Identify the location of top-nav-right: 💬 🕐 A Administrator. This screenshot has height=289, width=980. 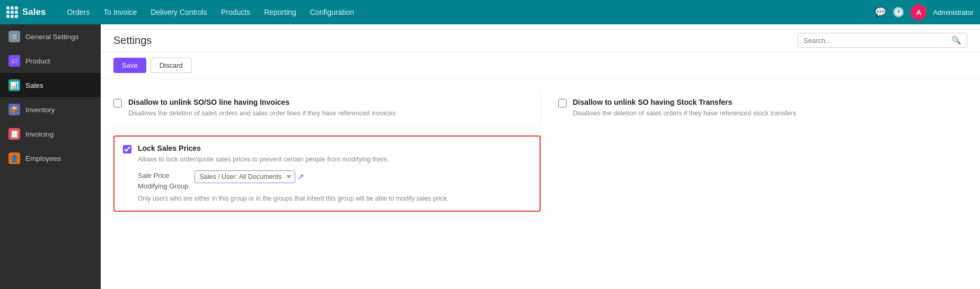
(924, 12).